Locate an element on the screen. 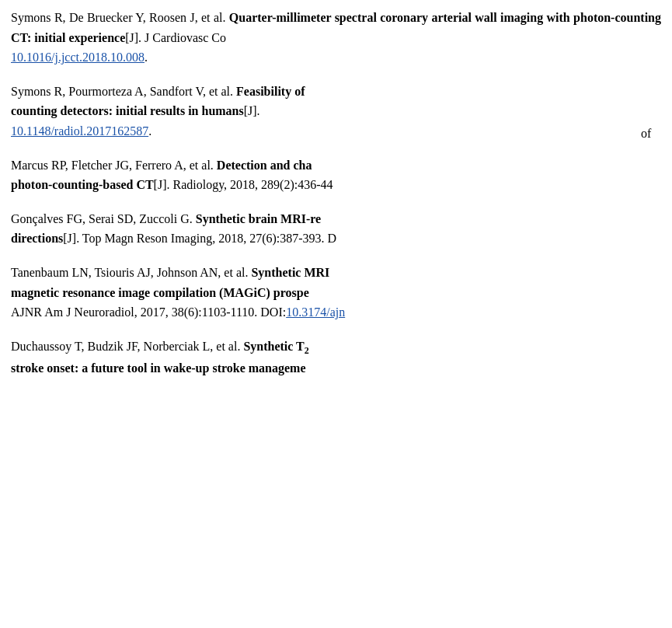  ref3-title: Detection and cha is located at coordinates (264, 165).